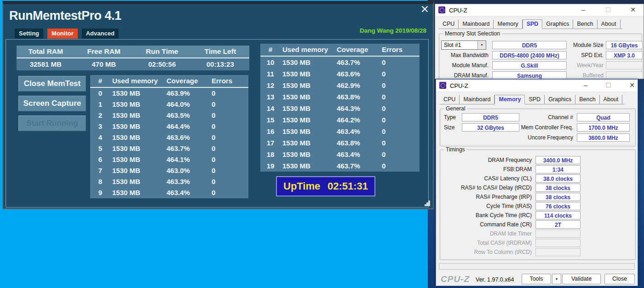 The width and height of the screenshot is (644, 288). I want to click on table-row: 71530 MB463.0%0, so click(169, 171).